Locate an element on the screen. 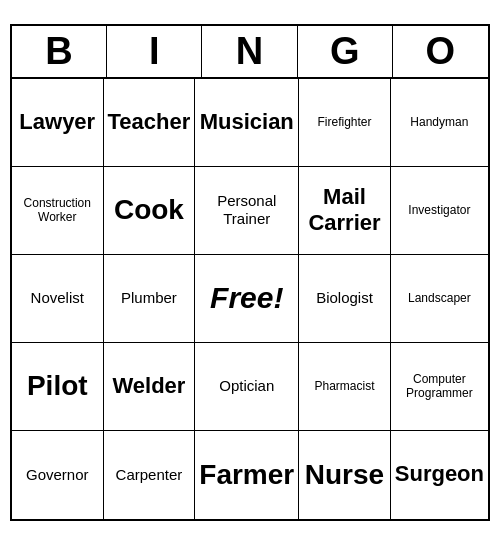 This screenshot has height=544, width=500. bingo-letter: G is located at coordinates (346, 52).